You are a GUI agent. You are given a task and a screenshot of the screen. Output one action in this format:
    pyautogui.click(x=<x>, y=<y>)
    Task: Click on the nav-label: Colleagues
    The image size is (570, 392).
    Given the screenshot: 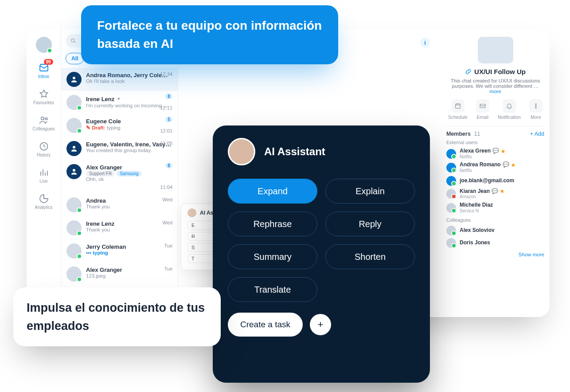 What is the action you would take?
    pyautogui.click(x=43, y=129)
    